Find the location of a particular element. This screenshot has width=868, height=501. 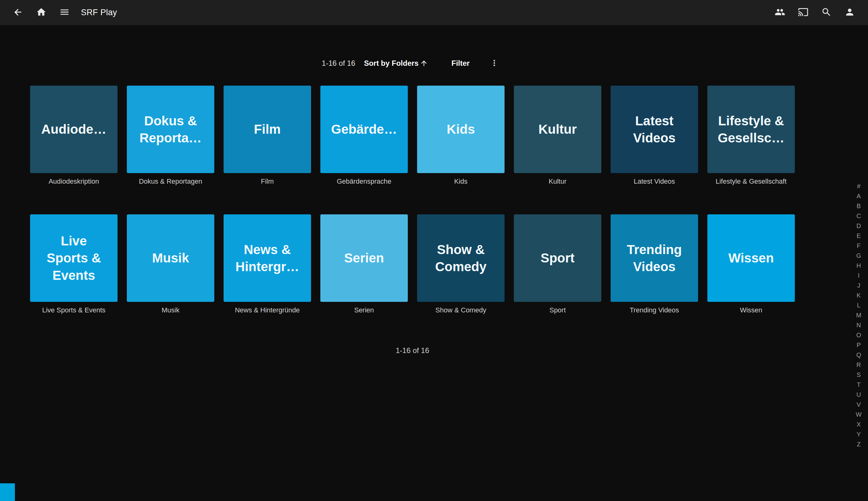

home-icon is located at coordinates (41, 12).